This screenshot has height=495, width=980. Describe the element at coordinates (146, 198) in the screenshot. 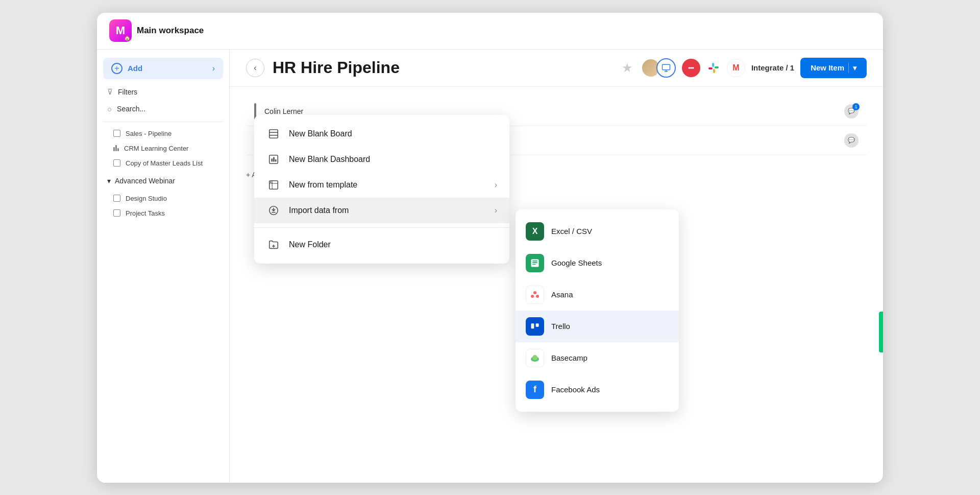

I see `sidebar-item-label: Design Studio` at that location.